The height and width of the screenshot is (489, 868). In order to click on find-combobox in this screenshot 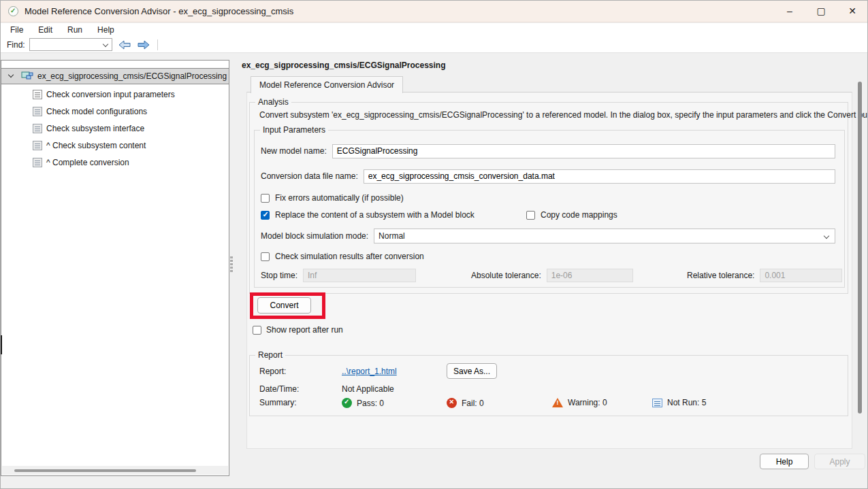, I will do `click(71, 45)`.